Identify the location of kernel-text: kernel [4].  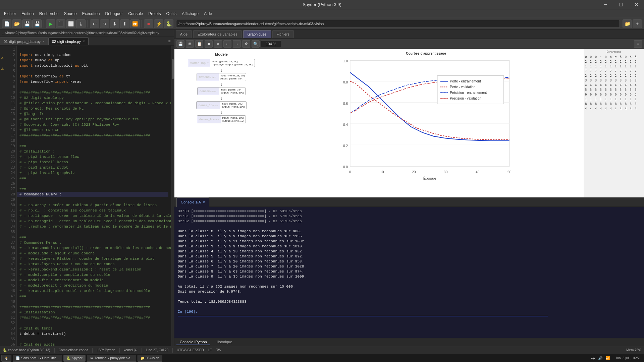
(131, 350).